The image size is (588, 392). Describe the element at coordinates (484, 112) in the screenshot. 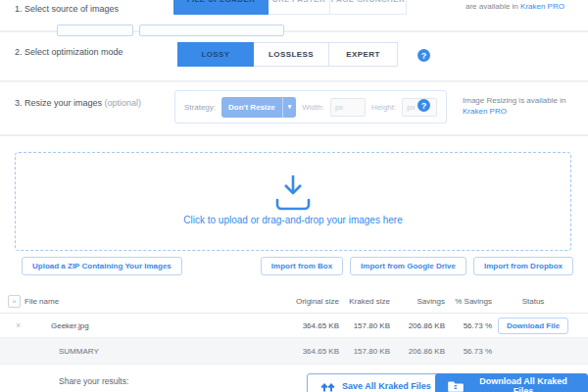

I see `kraken-pro-link-2: Kraken PRO` at that location.